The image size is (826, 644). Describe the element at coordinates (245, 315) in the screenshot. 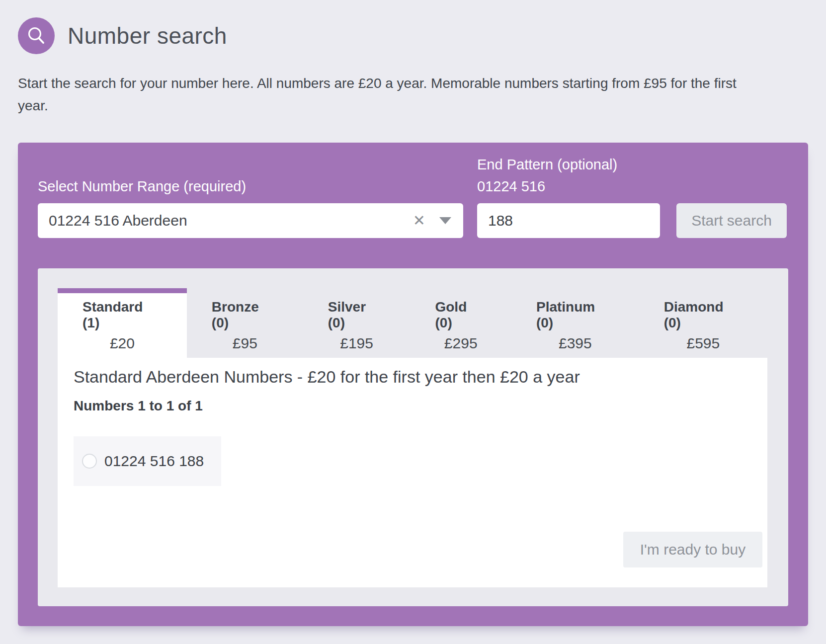

I see `tab-label: Bronze (0)` at that location.